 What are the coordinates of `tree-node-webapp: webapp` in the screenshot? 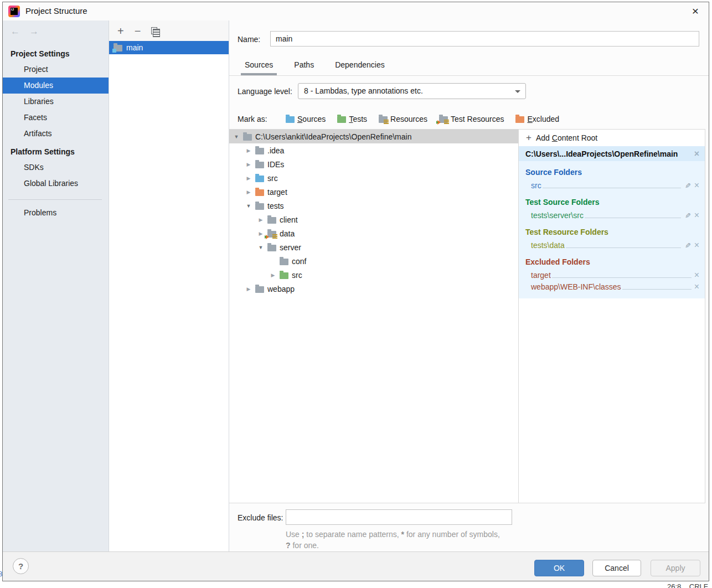 It's located at (374, 289).